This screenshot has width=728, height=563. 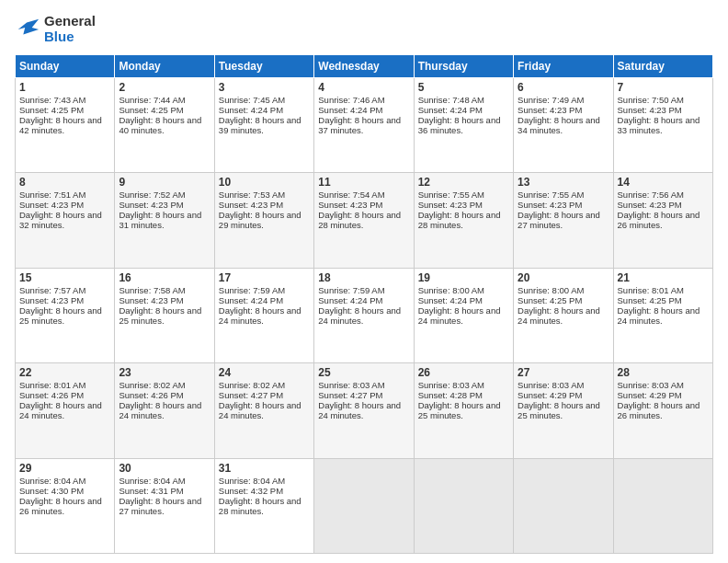 What do you see at coordinates (51, 110) in the screenshot?
I see `sunset: Sunset: 4:25 PM` at bounding box center [51, 110].